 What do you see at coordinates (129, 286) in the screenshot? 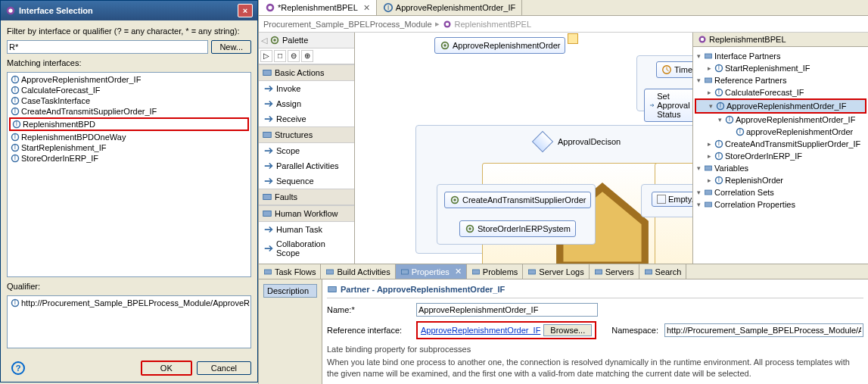
I see `qualifier-label: Qualifier:` at bounding box center [129, 286].